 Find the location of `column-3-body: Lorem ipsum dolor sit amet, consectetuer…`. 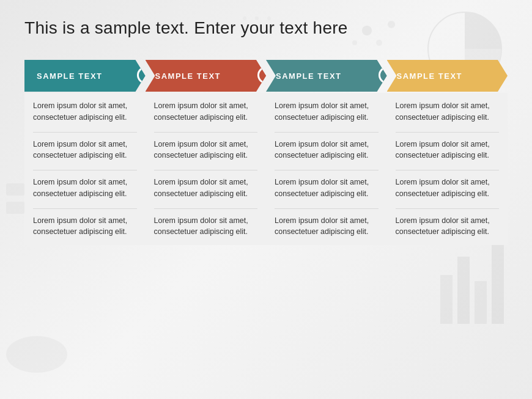

column-3-body: Lorem ipsum dolor sit amet, consectetuer… is located at coordinates (327, 169).